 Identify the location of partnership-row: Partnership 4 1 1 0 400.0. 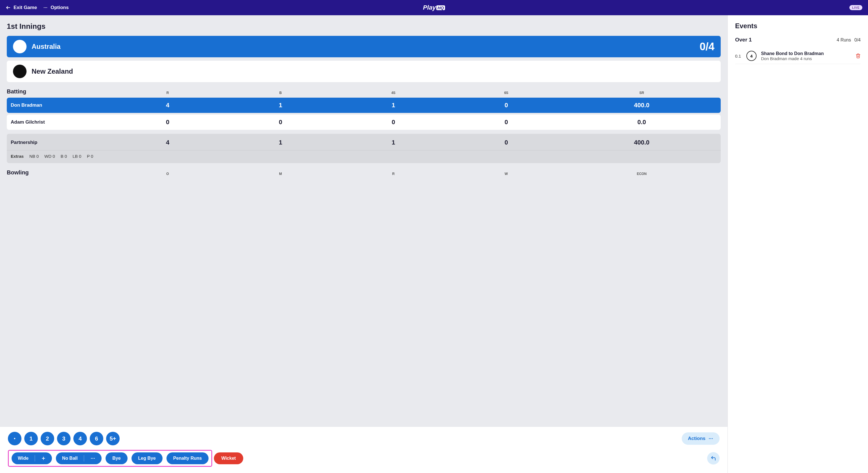
(364, 142).